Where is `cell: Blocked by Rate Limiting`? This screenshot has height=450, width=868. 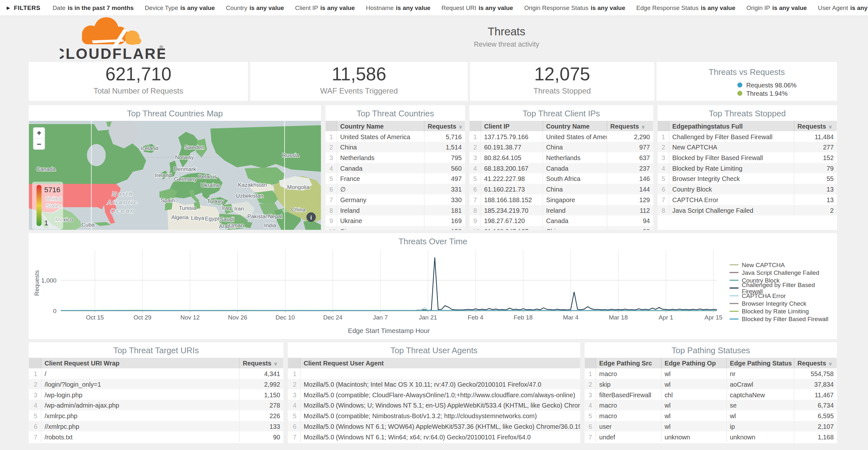 cell: Blocked by Rate Limiting is located at coordinates (731, 168).